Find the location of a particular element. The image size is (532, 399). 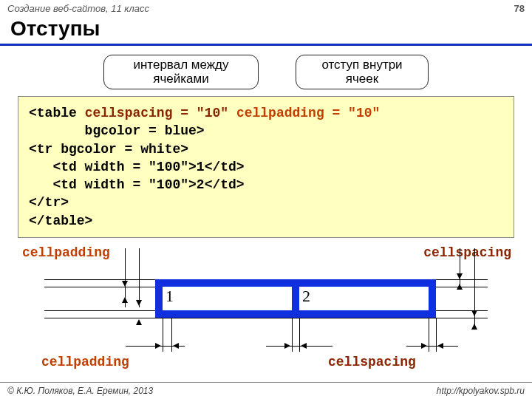

callout-cellpadding: отступ внутриячеек is located at coordinates (362, 72).